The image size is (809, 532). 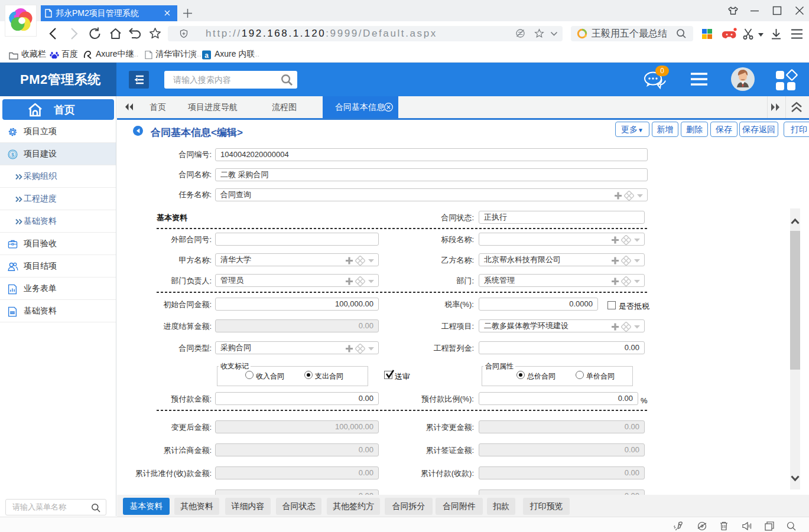 What do you see at coordinates (12, 313) in the screenshot?
I see `svg-text: 0101` at bounding box center [12, 313].